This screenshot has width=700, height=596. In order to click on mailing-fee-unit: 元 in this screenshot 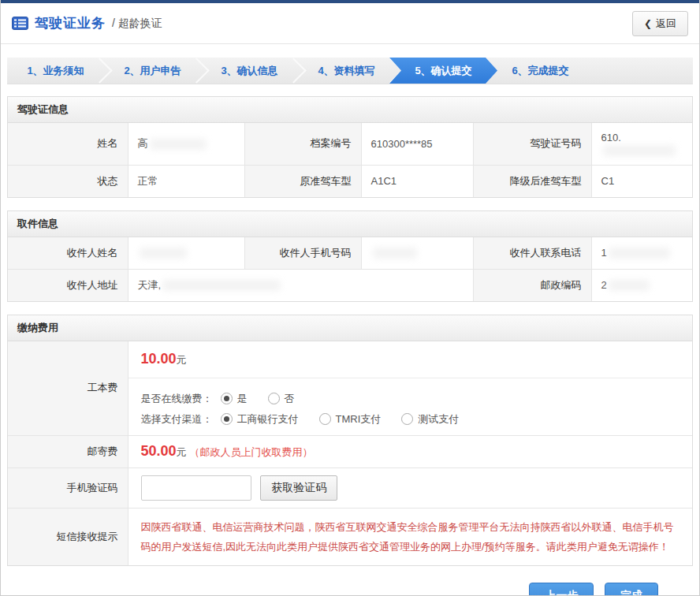, I will do `click(181, 453)`.